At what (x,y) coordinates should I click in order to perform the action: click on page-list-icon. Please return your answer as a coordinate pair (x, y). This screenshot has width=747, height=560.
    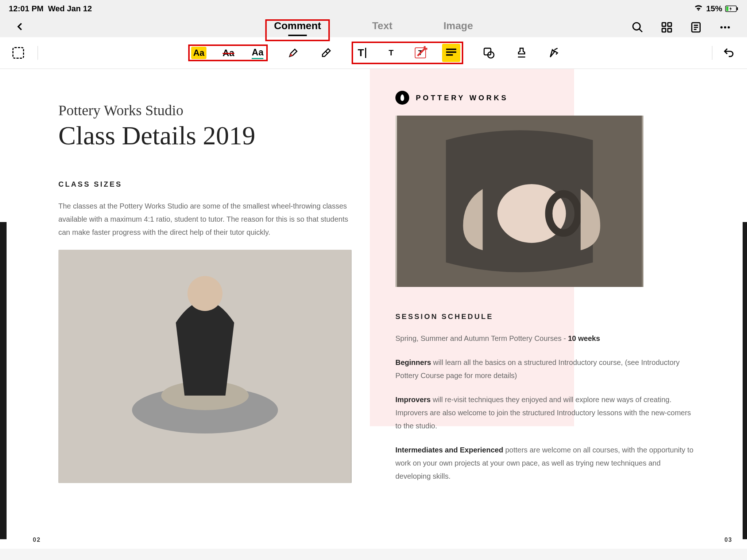
    Looking at the image, I should click on (696, 27).